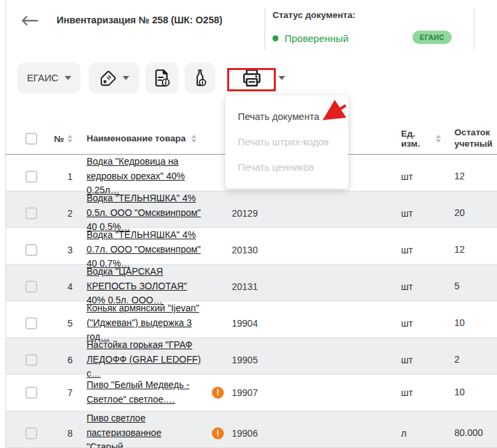 The width and height of the screenshot is (497, 448). I want to click on table-row: 8 Пиво светлое пастеризованное "Старый… …, so click(252, 429).